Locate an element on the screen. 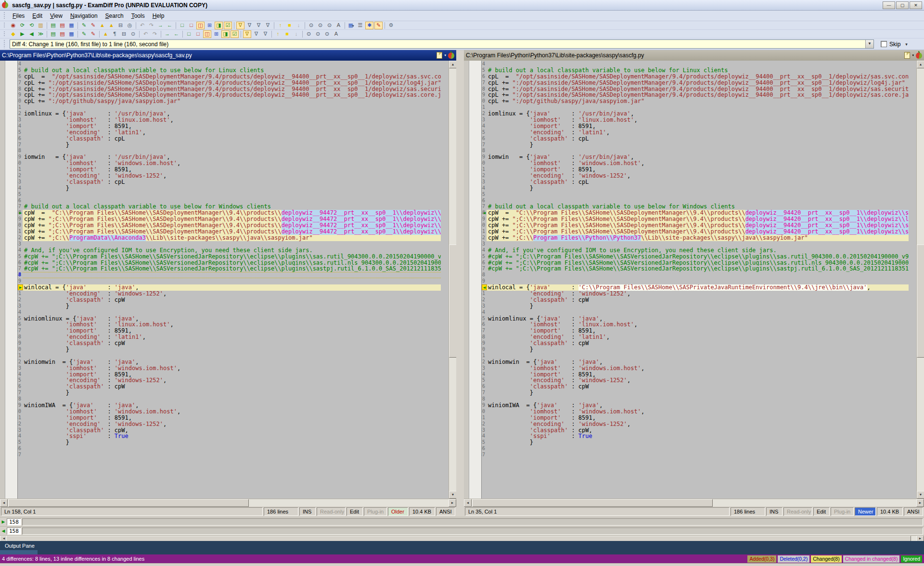 This screenshot has width=924, height=566. copy-block-to-first-icon: ◀ is located at coordinates (32, 34).